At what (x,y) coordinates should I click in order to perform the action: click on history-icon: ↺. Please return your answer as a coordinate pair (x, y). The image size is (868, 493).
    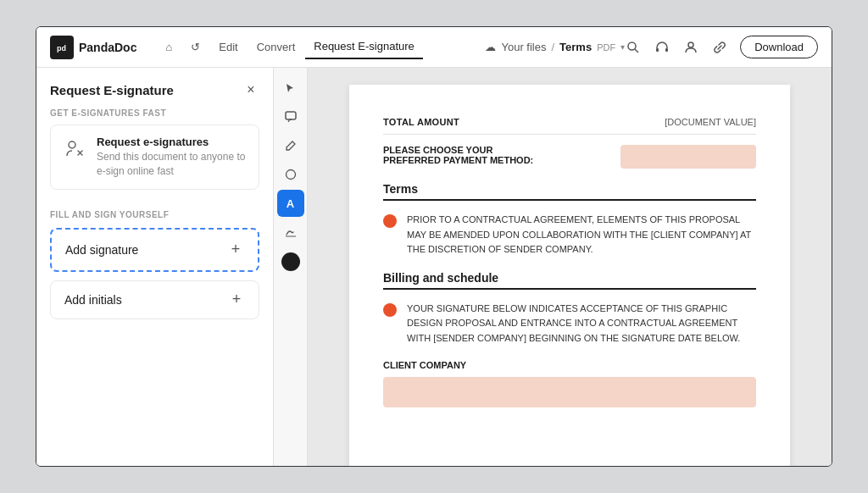
    Looking at the image, I should click on (195, 47).